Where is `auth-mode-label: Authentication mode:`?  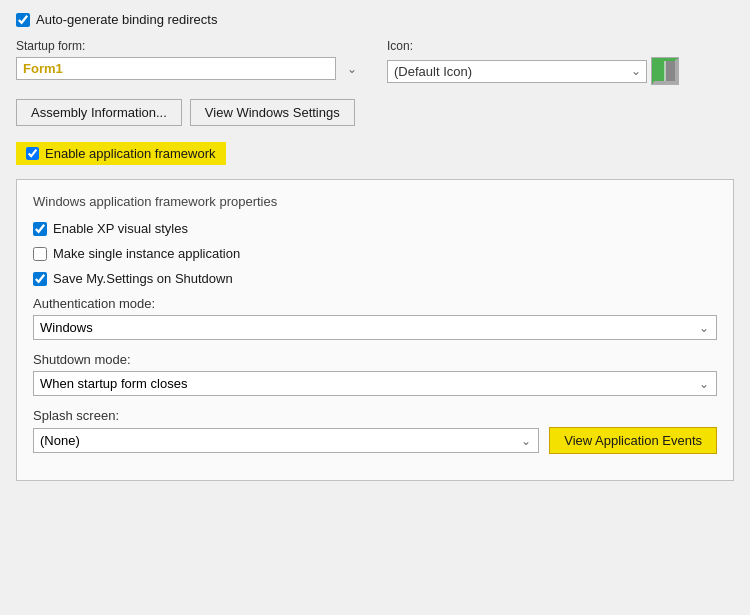 auth-mode-label: Authentication mode: is located at coordinates (375, 304).